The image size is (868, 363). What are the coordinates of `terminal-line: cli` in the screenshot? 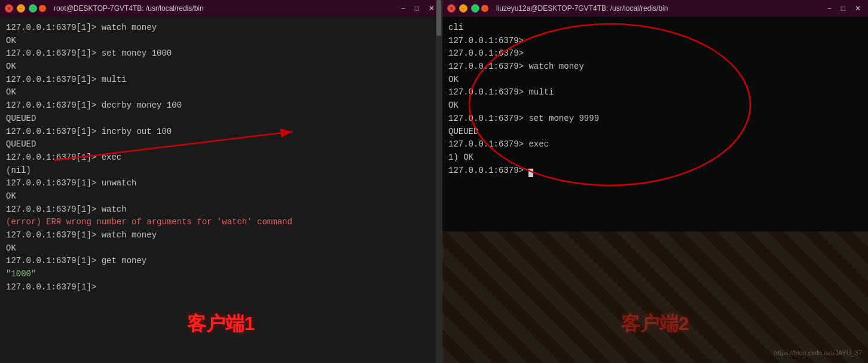 It's located at (655, 28).